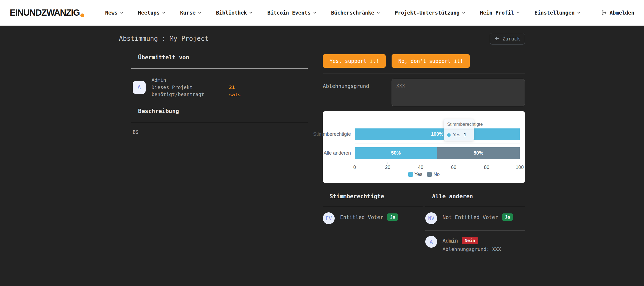  Describe the element at coordinates (289, 13) in the screenshot. I see `nav-label: Bitcoin Events` at that location.